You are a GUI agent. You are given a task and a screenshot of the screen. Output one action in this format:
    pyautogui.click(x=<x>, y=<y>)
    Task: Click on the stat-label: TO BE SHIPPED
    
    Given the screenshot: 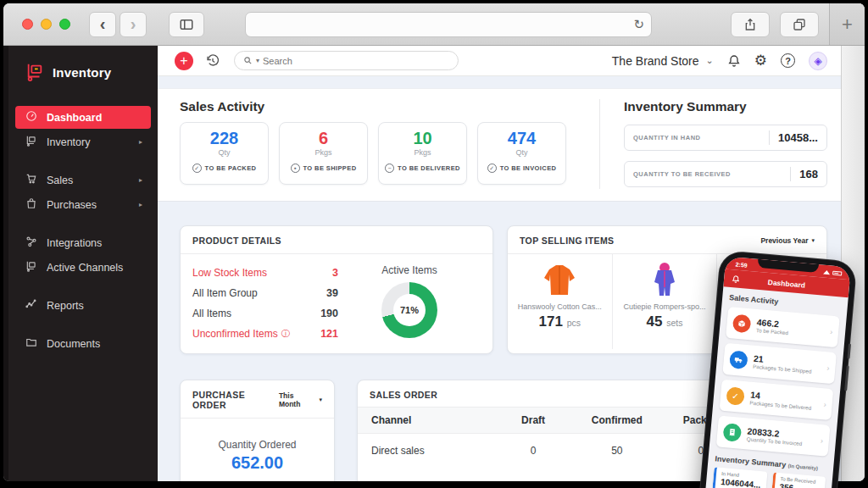 What is the action you would take?
    pyautogui.click(x=331, y=168)
    